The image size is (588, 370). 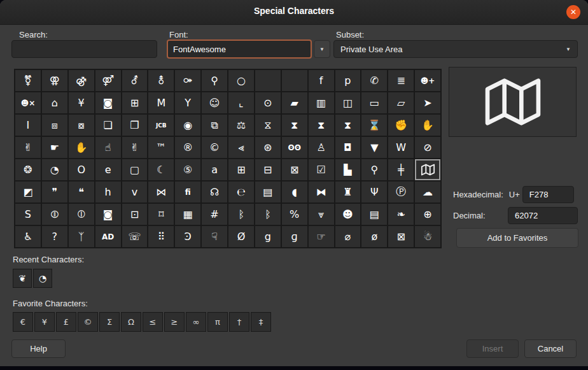 I want to click on char-cell-fa-hand-pointer-o: ☝, so click(x=108, y=148).